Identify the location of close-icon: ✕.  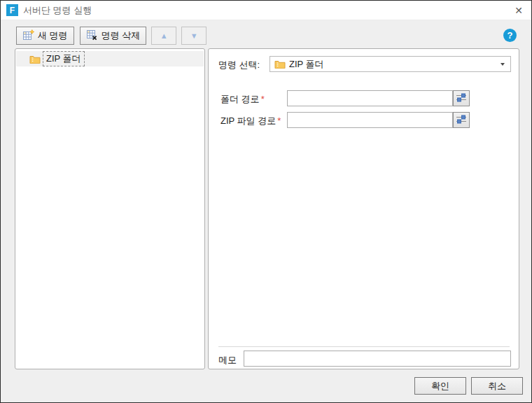
(519, 10).